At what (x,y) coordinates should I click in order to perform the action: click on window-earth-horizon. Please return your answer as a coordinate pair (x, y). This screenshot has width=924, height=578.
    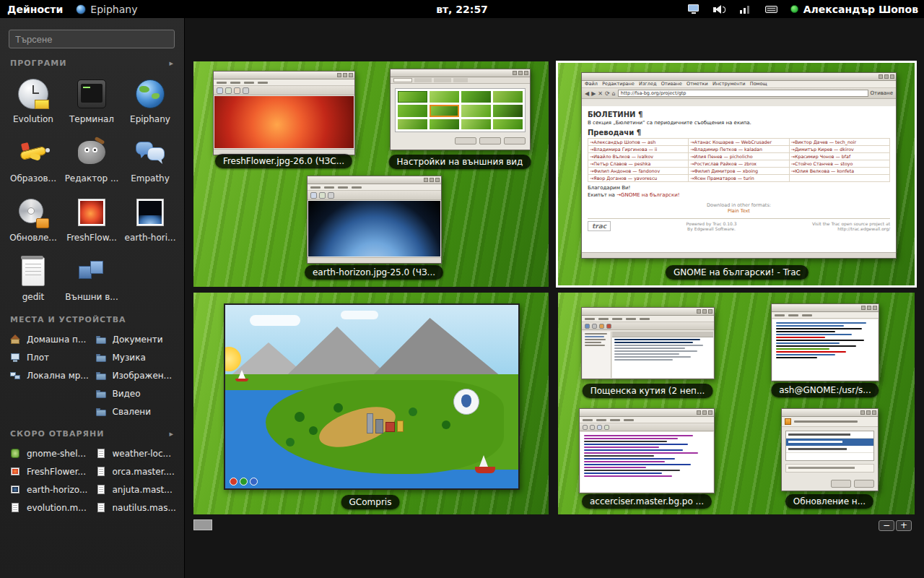
    Looking at the image, I should click on (374, 220).